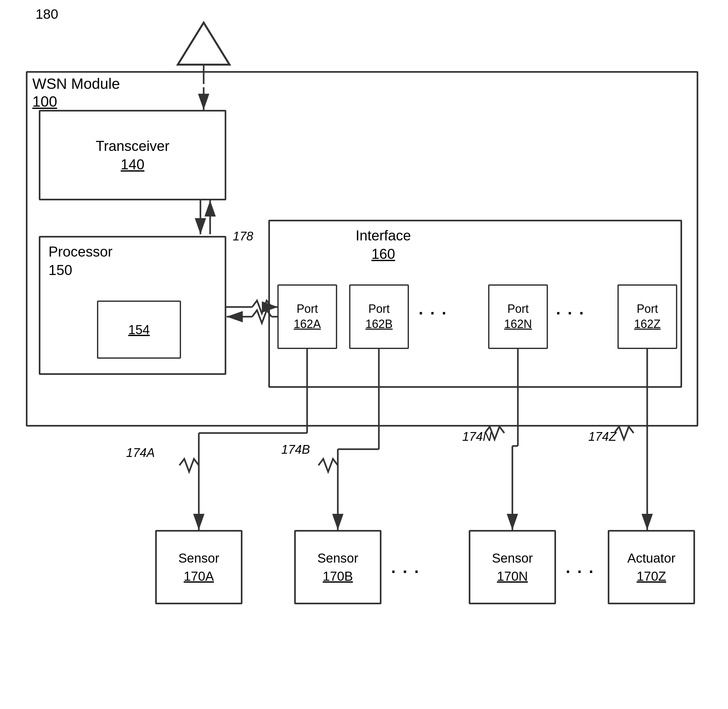 This screenshot has width=728, height=709. Describe the element at coordinates (580, 572) in the screenshot. I see `dots-4: · · ·` at that location.